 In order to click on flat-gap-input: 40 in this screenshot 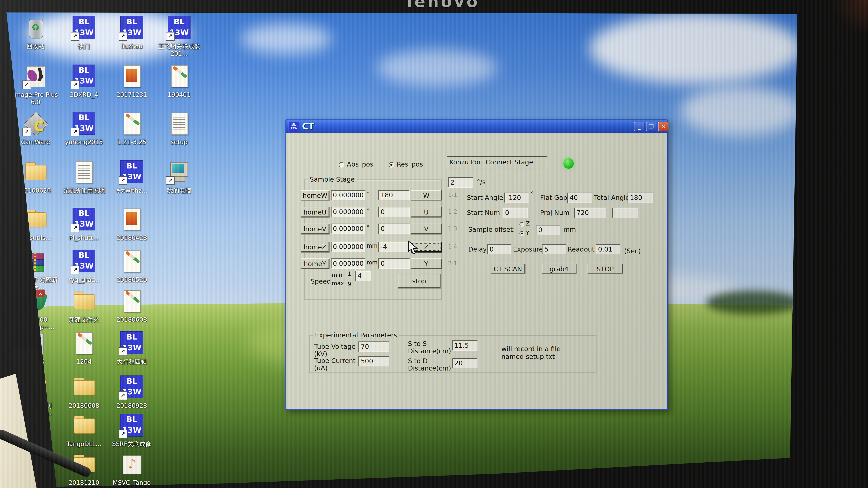, I will do `click(580, 198)`.